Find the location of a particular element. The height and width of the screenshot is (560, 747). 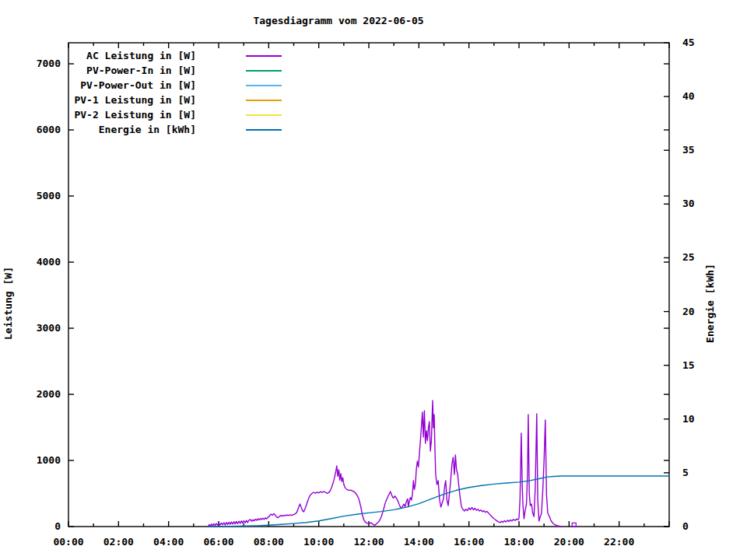

x-tick-label: 04:00 is located at coordinates (168, 541).